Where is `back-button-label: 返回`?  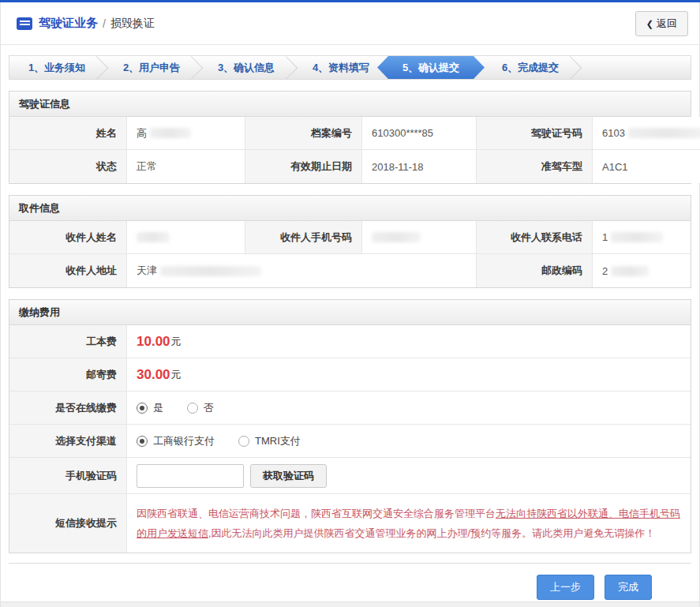 back-button-label: 返回 is located at coordinates (667, 24).